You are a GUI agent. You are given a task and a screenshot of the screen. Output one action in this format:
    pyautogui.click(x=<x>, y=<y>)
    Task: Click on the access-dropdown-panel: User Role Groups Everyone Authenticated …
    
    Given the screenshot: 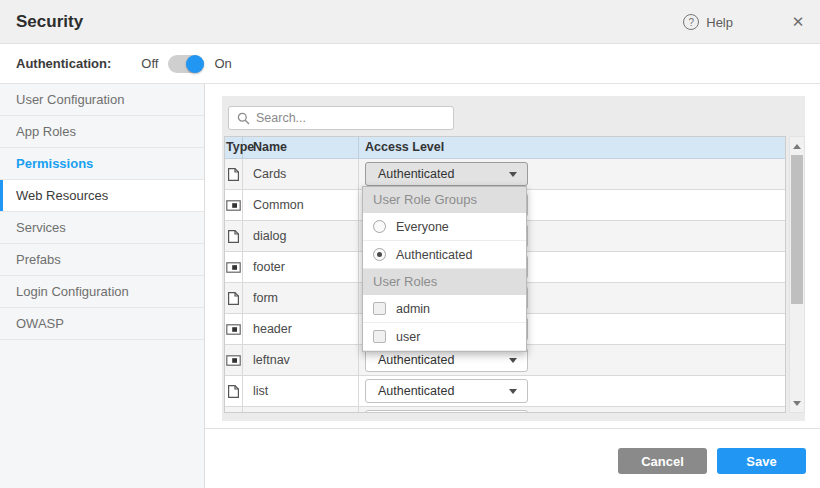 What is the action you would take?
    pyautogui.click(x=444, y=269)
    